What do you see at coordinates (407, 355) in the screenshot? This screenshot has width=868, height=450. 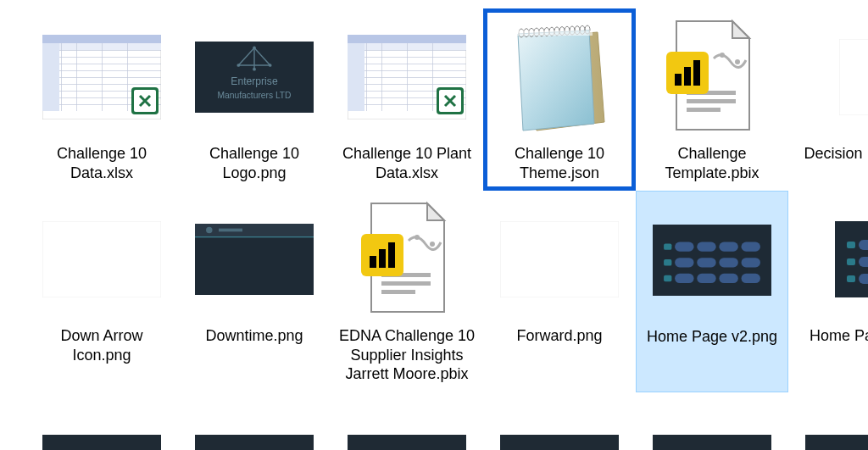 I see `file-label: EDNA Challenge 10 Supplier Insights Jarr…` at bounding box center [407, 355].